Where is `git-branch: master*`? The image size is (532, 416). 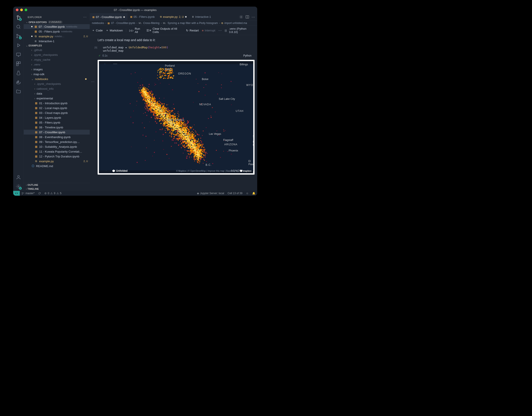
git-branch: master* is located at coordinates (28, 193).